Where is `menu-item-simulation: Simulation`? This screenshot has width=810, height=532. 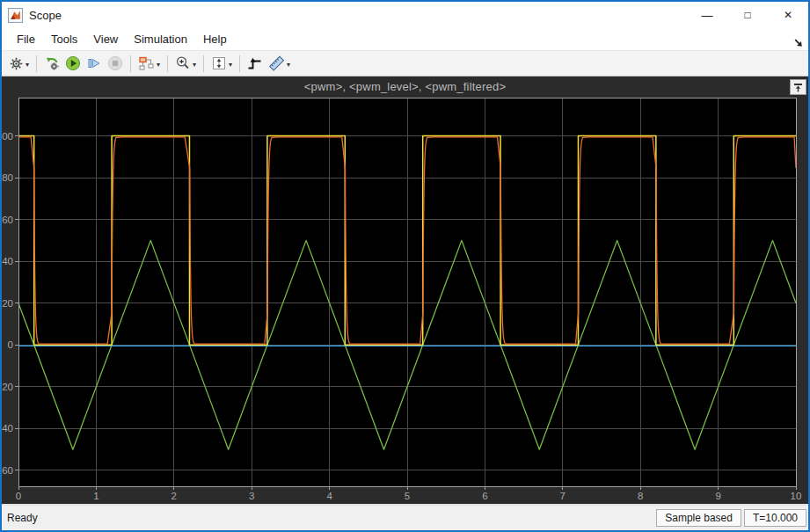
menu-item-simulation: Simulation is located at coordinates (160, 39).